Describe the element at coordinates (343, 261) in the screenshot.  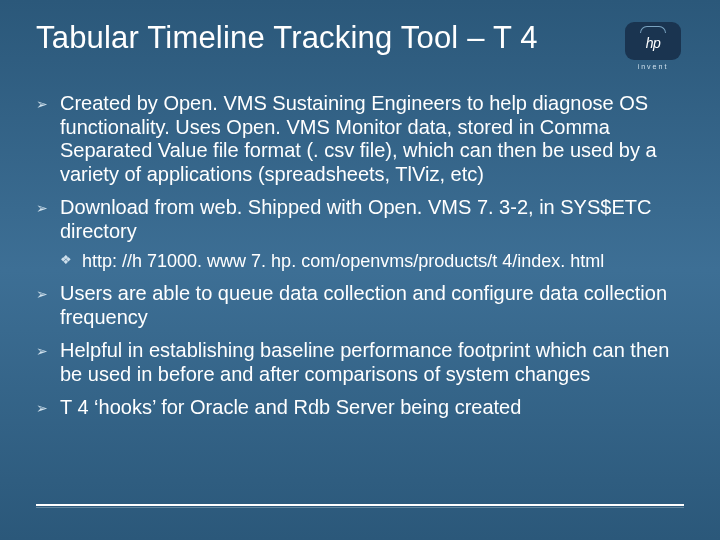
I see `sub-bullet-text: http: //h 71000. www 7. hp. com/openvms/…` at that location.